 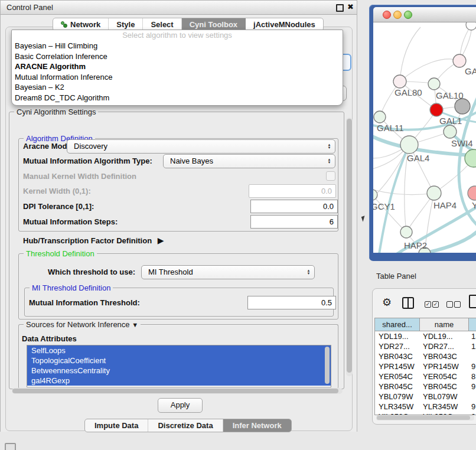 What do you see at coordinates (423, 133) in the screenshot?
I see `network-view-window: GALGAL80GAL10GAL1GAL11SWI4GAL4HAP4YGCY1H…` at bounding box center [423, 133].